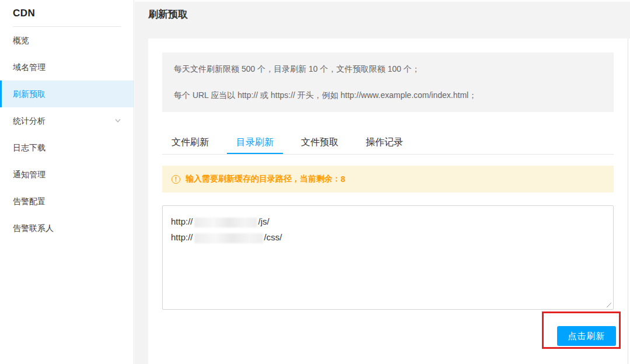  What do you see at coordinates (388, 69) in the screenshot?
I see `quota-info-line1: 每天文件刷新限额 500 个，目录刷新 10 个，文件预取限额 100 个；` at bounding box center [388, 69].